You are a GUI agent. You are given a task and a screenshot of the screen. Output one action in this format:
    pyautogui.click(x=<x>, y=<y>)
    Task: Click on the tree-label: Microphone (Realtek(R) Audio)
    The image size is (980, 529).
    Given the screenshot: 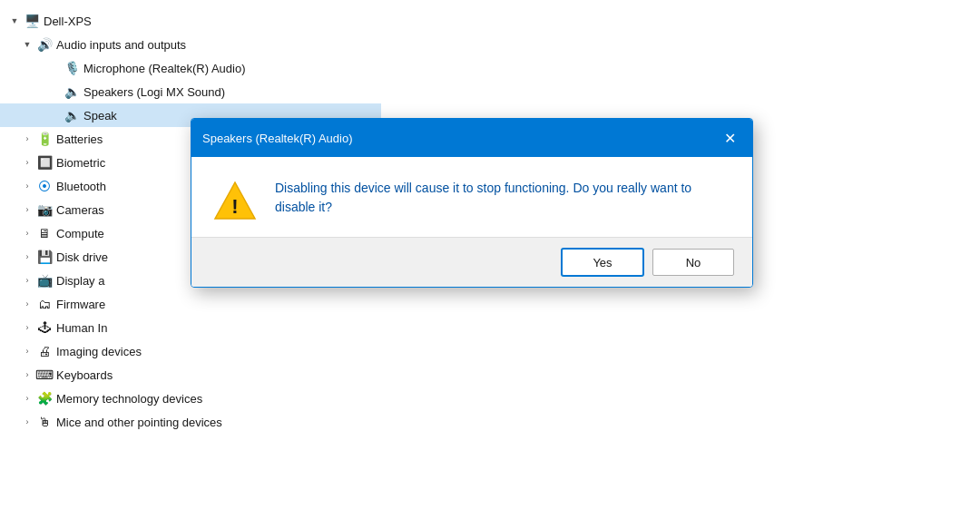 What is the action you would take?
    pyautogui.click(x=164, y=69)
    